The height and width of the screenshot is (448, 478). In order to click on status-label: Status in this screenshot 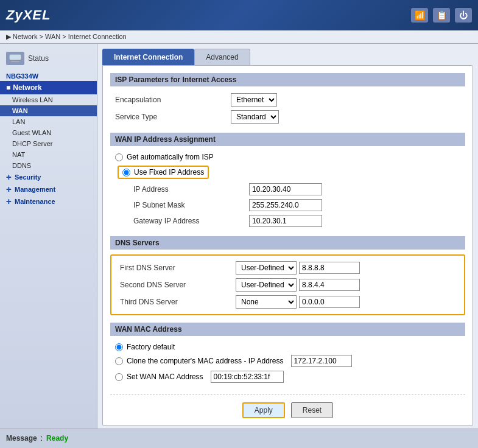, I will do `click(38, 58)`.